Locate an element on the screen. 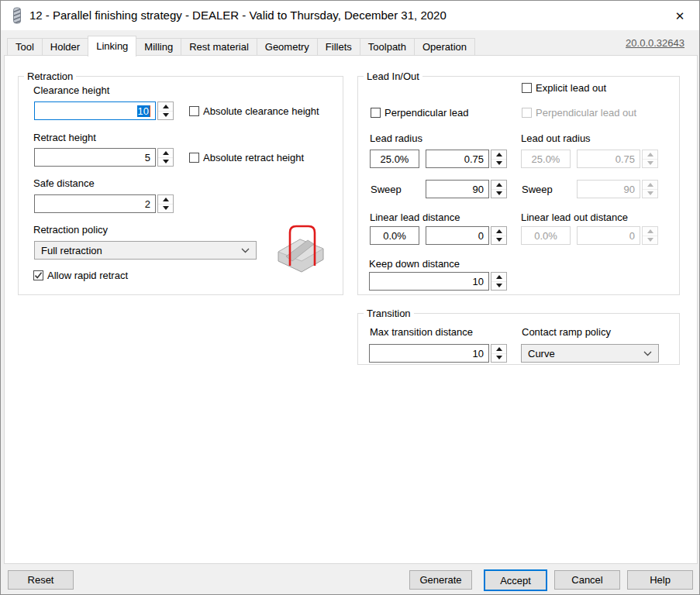 This screenshot has height=595, width=700. lead-out-radius-input: 0.75 is located at coordinates (609, 159).